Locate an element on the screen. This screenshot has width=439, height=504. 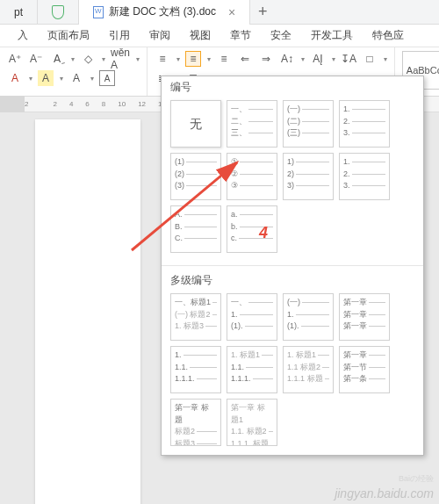
tab-document: 新建 DOC 文档 (3).doc × is located at coordinates (165, 12).